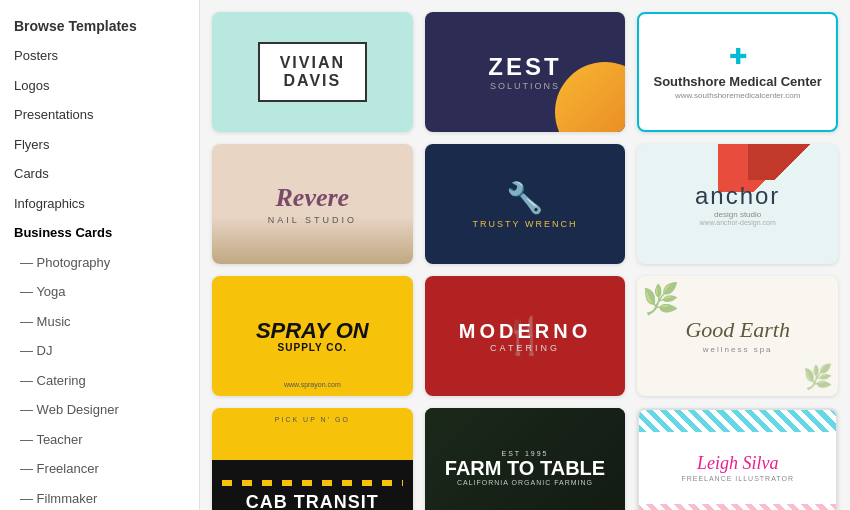 This screenshot has height=510, width=850. I want to click on sidebar-item-presentations: Presentations, so click(100, 115).